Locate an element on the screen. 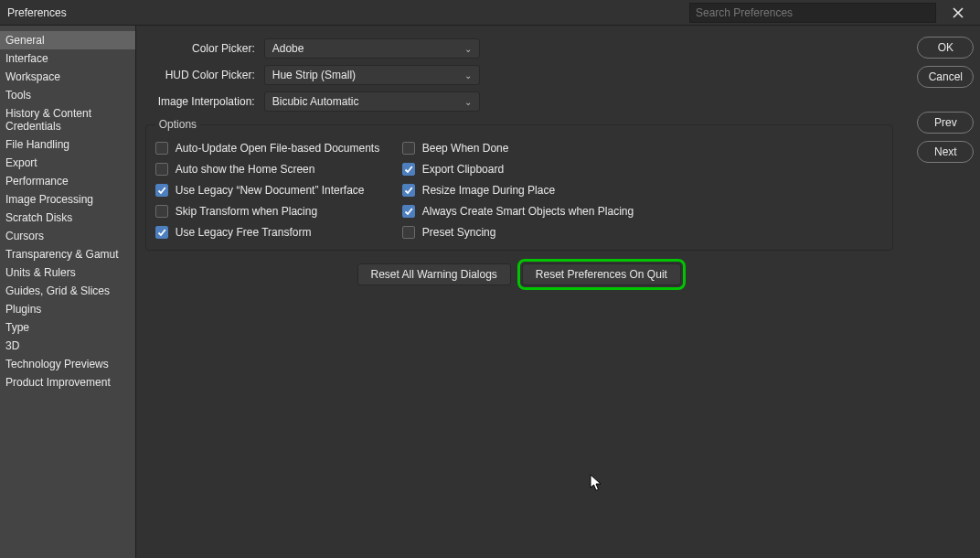 This screenshot has height=558, width=980. prev-button: Prev is located at coordinates (945, 123).